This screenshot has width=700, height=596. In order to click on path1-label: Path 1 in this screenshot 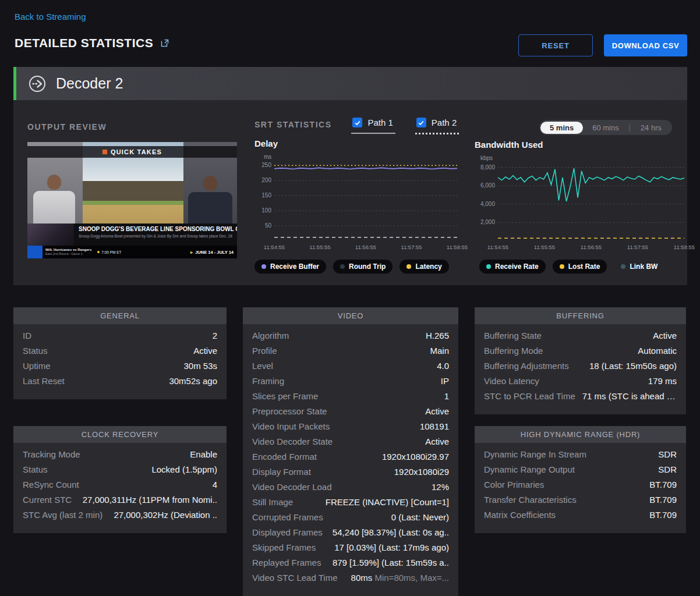, I will do `click(380, 122)`.